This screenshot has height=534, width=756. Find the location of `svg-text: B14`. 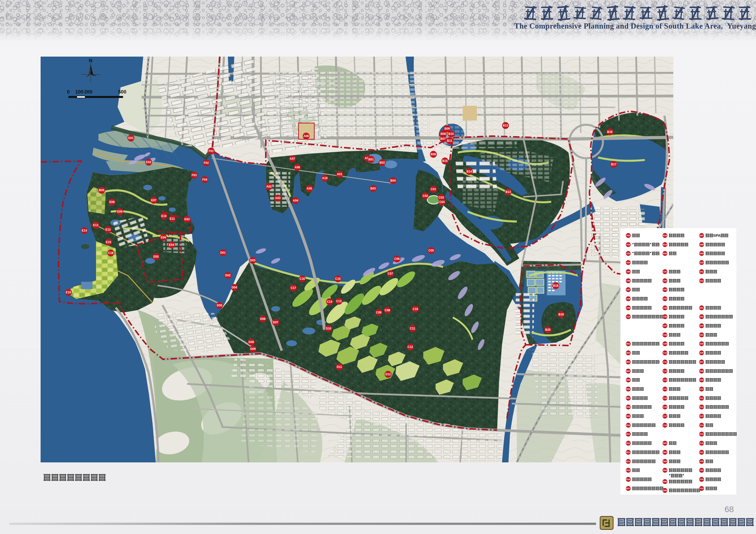

svg-text: B14 is located at coordinates (470, 172).